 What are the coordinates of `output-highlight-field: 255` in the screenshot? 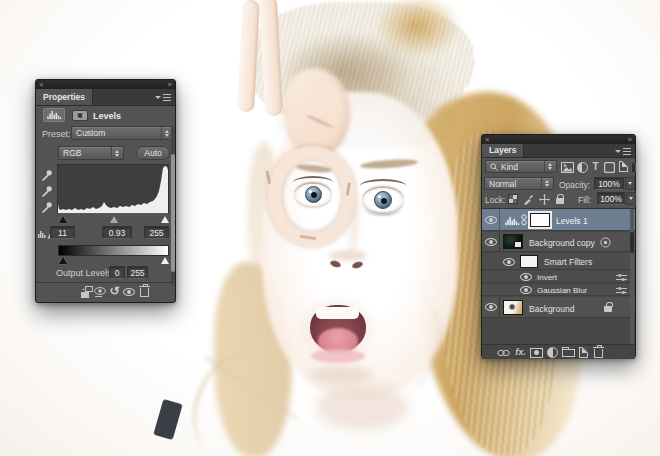 It's located at (138, 272).